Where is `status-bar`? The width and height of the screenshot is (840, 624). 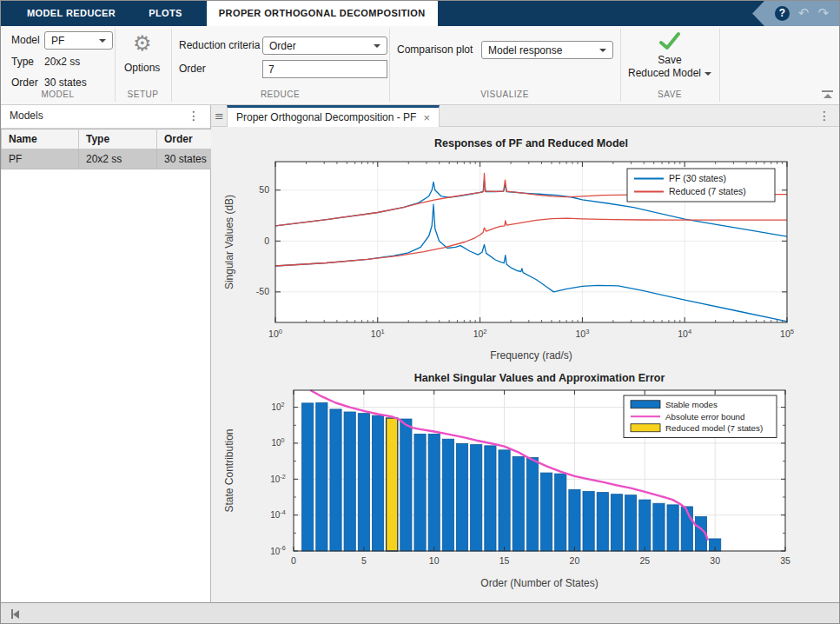
status-bar is located at coordinates (420, 614).